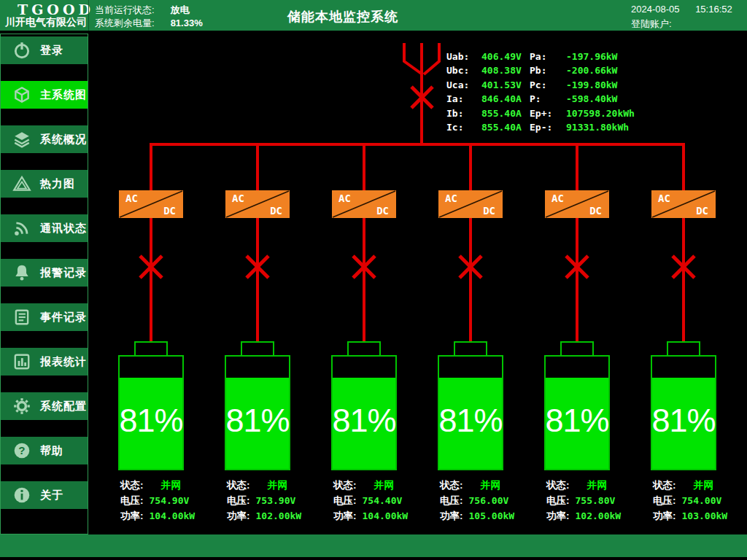  What do you see at coordinates (44, 139) in the screenshot?
I see `sidebar-item-system-overview: 系统概况` at bounding box center [44, 139].